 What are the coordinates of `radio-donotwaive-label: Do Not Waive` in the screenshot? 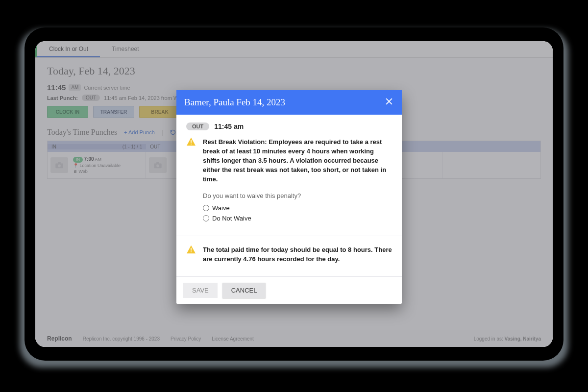 It's located at (232, 219).